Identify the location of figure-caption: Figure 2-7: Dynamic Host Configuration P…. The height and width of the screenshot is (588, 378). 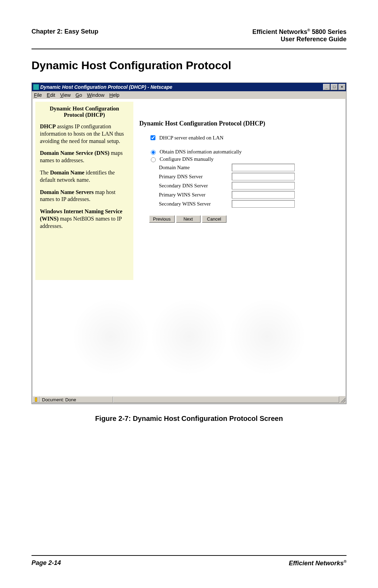
(189, 419).